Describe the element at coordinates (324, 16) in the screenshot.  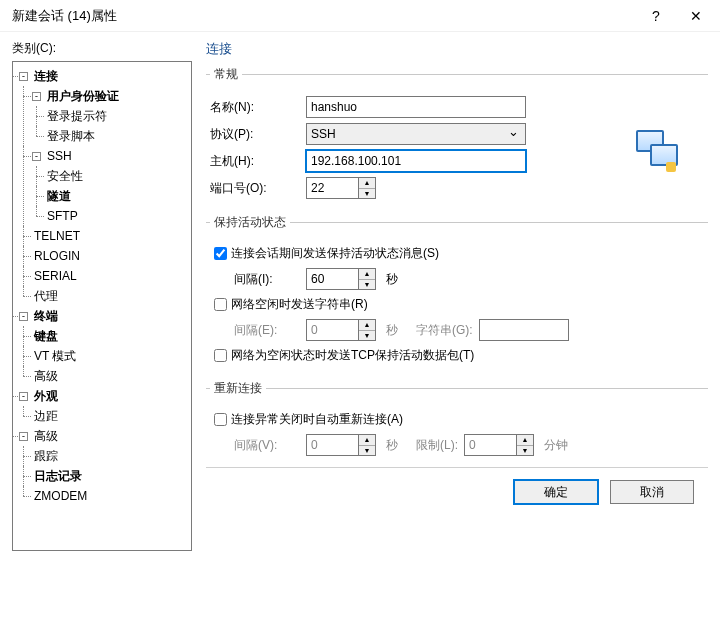
I see `window-title: 新建会话 (14)属性` at that location.